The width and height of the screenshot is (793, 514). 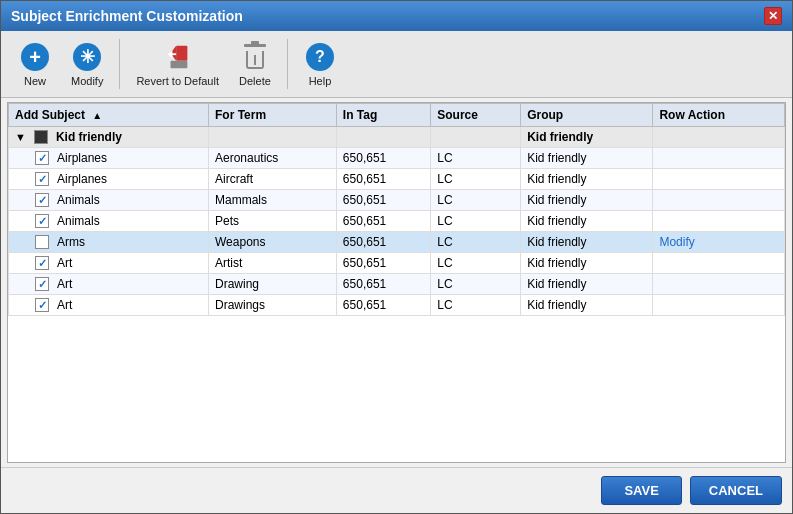 What do you see at coordinates (273, 242) in the screenshot?
I see `for-term-cell: Weapons` at bounding box center [273, 242].